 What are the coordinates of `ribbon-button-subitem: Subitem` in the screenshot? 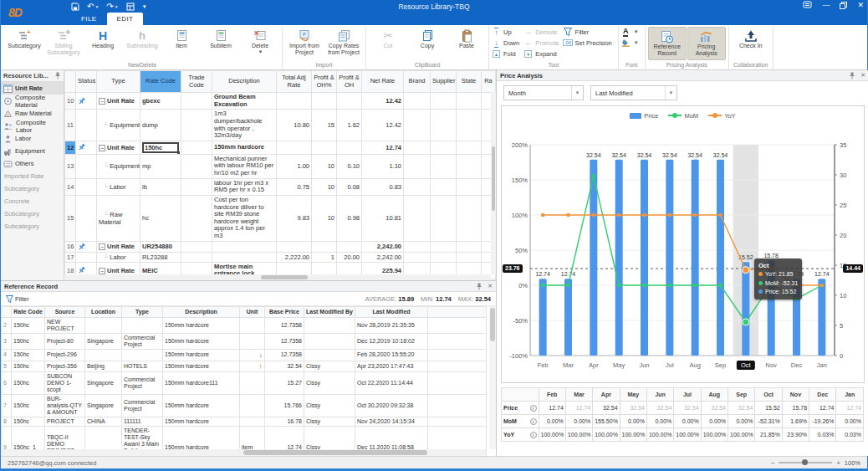 It's located at (221, 44).